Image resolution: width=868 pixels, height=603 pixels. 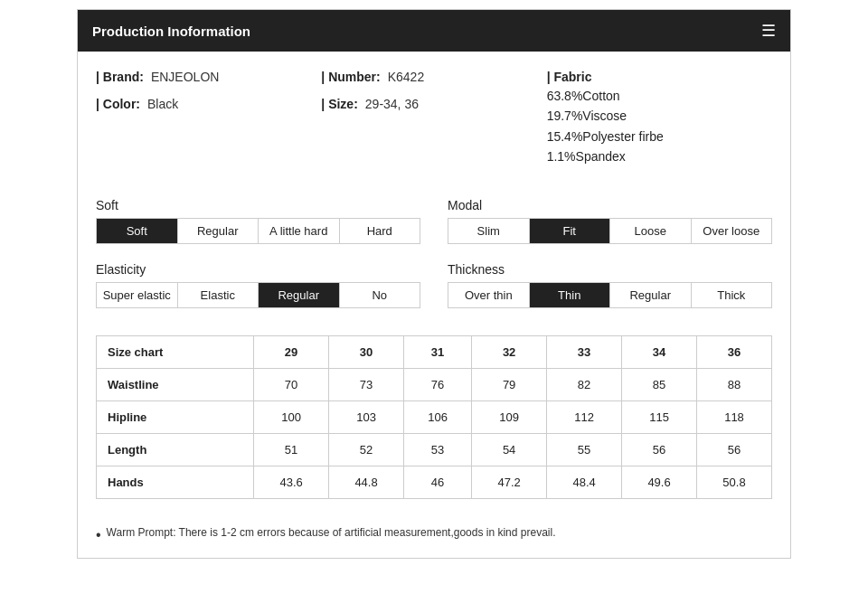 What do you see at coordinates (434, 537) in the screenshot?
I see `warm-prompt: • Warm Prompt: There is 1-2 cm errors be…` at bounding box center [434, 537].